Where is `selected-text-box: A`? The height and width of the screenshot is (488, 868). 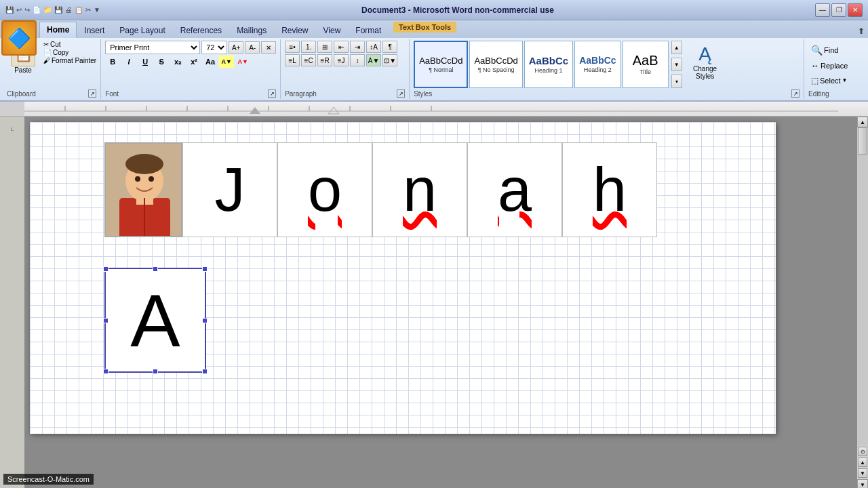 selected-text-box: A is located at coordinates (155, 320).